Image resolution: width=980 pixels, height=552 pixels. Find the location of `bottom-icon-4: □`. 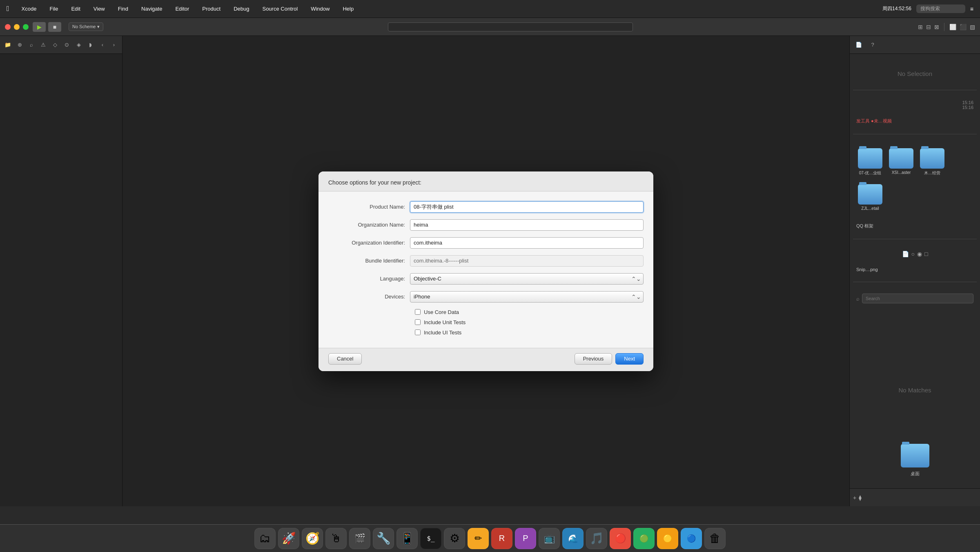

bottom-icon-4: □ is located at coordinates (926, 254).